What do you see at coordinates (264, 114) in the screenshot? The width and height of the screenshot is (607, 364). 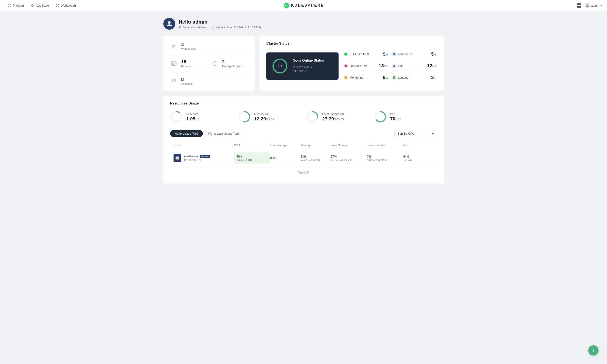 I see `memory-label: Memory GiB` at bounding box center [264, 114].